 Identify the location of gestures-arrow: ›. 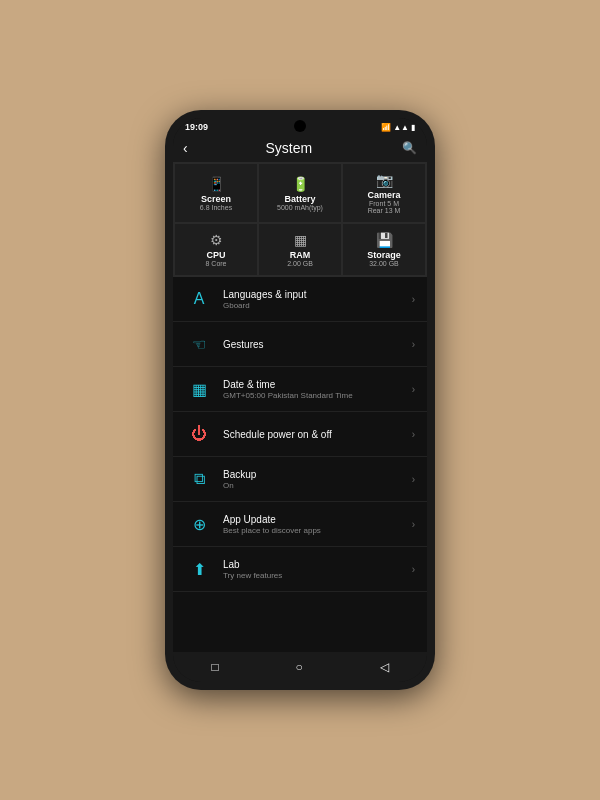
(414, 344).